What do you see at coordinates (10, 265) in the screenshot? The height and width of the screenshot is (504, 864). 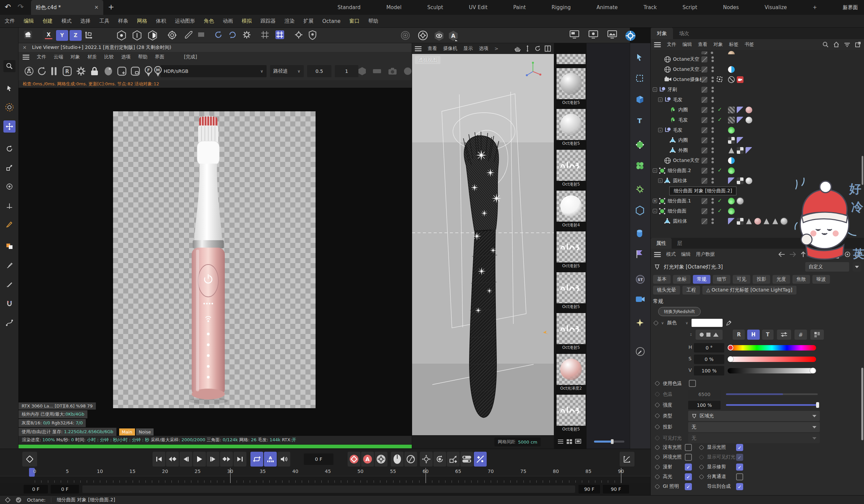 I see `left-brush-tool` at bounding box center [10, 265].